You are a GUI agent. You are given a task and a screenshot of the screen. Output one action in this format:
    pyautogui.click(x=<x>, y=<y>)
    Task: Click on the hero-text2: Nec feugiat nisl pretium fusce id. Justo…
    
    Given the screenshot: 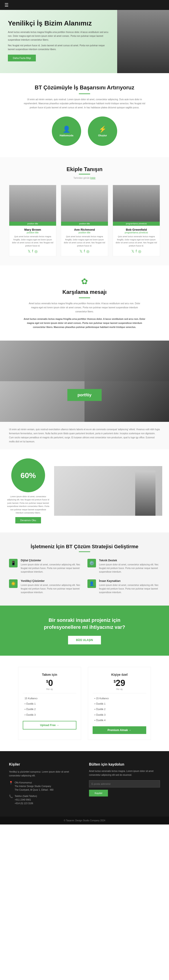 What is the action you would take?
    pyautogui.click(x=58, y=48)
    